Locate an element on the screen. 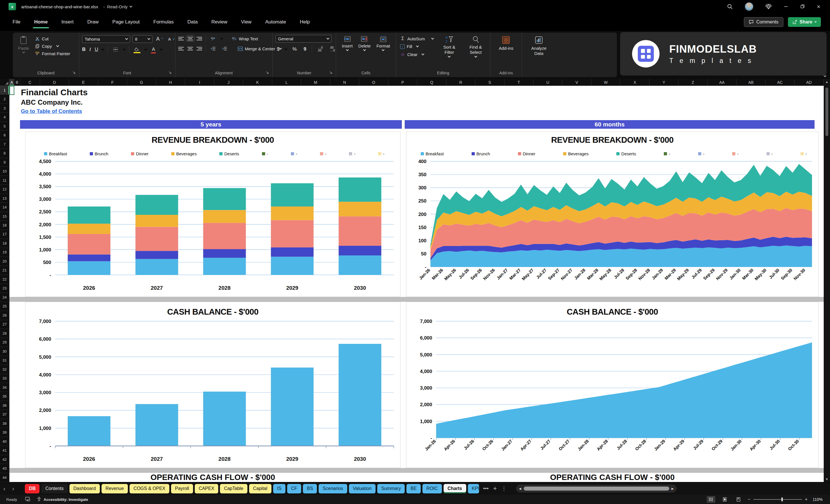  row-header-8: 8 is located at coordinates (5, 153).